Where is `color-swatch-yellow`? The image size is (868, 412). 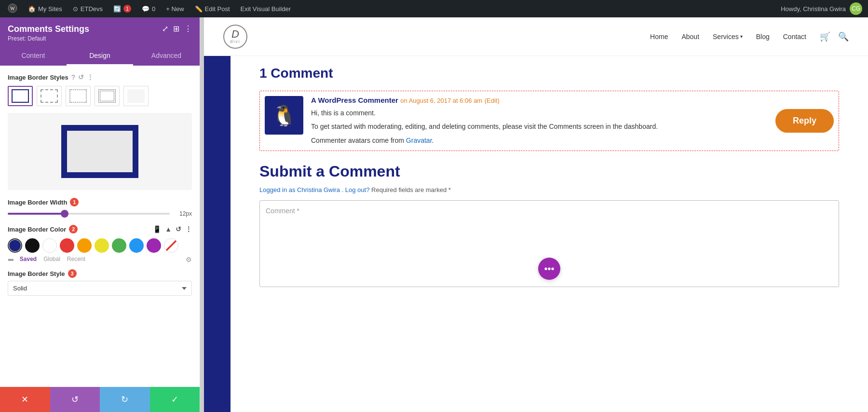 color-swatch-yellow is located at coordinates (102, 246).